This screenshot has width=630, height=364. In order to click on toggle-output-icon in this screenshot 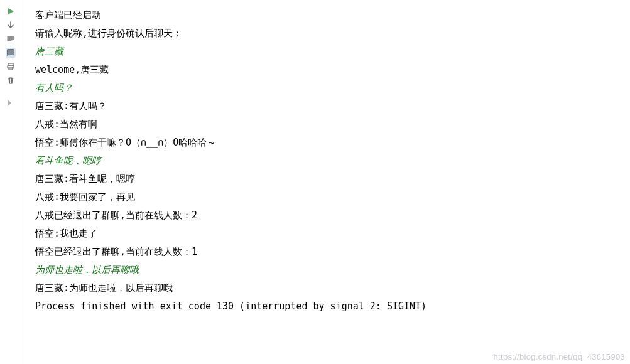, I will do `click(11, 39)`.